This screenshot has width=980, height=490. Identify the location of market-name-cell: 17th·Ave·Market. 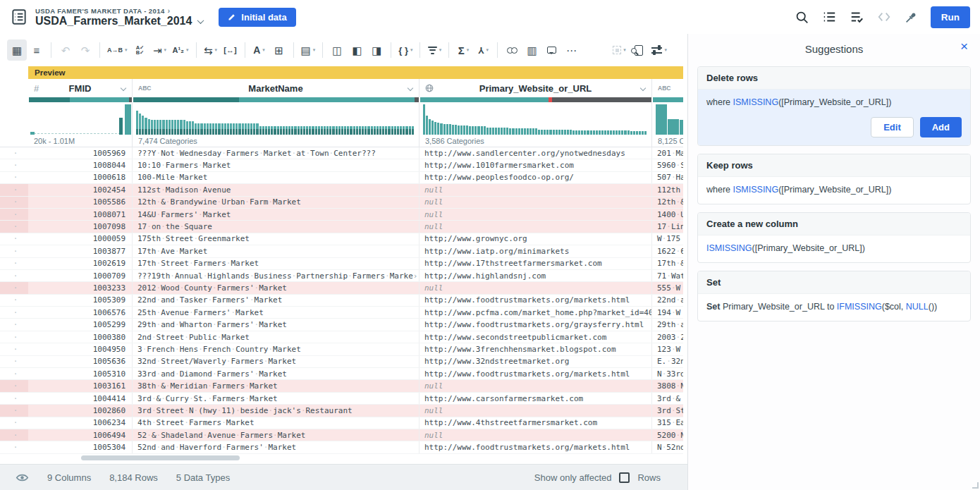
(276, 251).